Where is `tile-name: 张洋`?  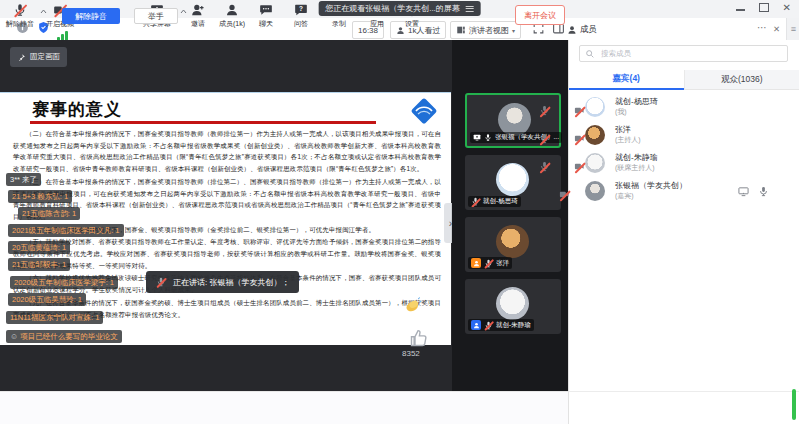
tile-name: 张洋 is located at coordinates (502, 264).